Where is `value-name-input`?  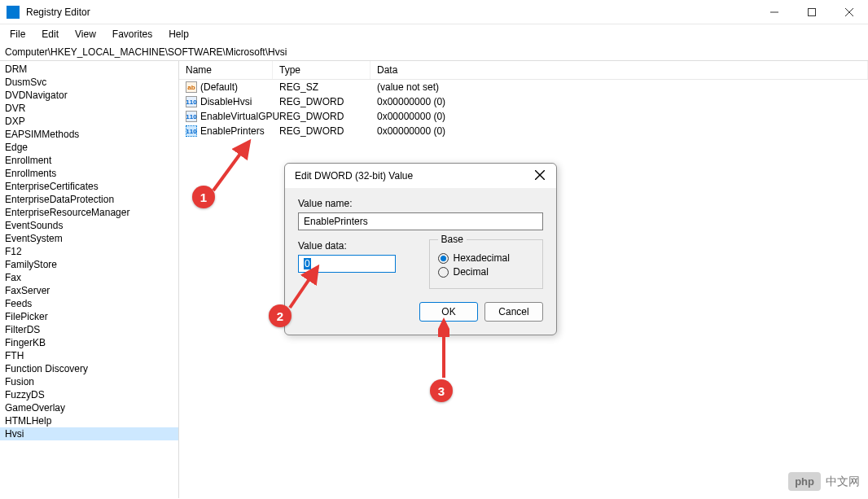
value-name-input is located at coordinates (420, 221).